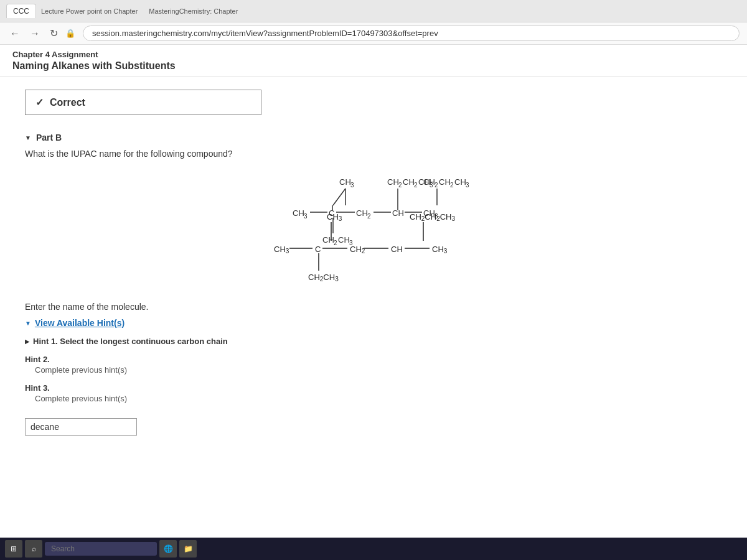  Describe the element at coordinates (193, 11) in the screenshot. I see `tab-mastering: MasteringChemistry: Chapter` at that location.